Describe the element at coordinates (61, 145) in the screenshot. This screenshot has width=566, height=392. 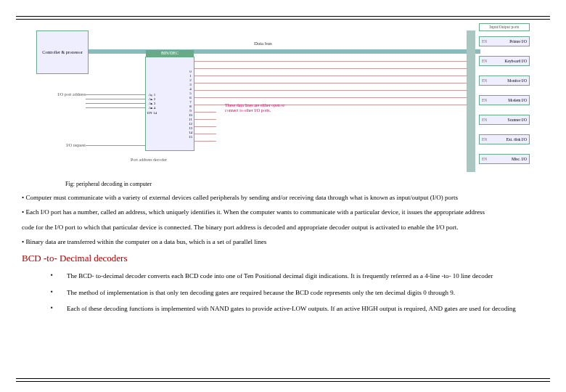
I see `io-request-label: I/O request` at that location.